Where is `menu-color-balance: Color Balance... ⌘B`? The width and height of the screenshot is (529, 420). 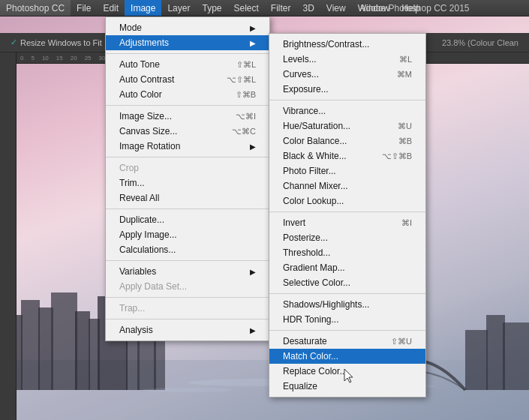 menu-color-balance: Color Balance... ⌘B is located at coordinates (347, 141).